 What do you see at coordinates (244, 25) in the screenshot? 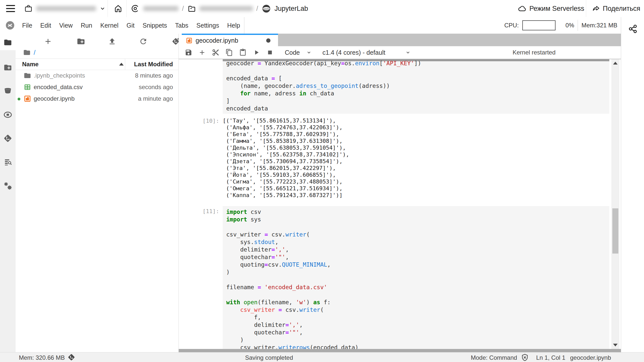
I see `menubar-divider` at bounding box center [244, 25].